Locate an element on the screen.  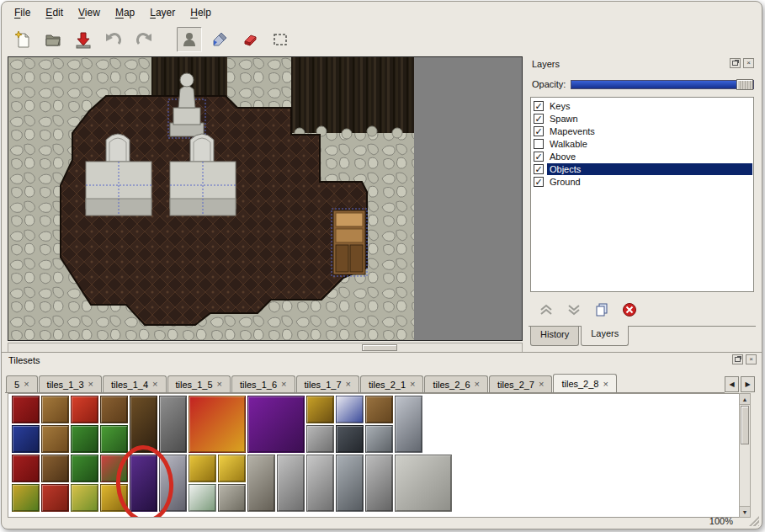
opacity-slider-handle is located at coordinates (745, 84).